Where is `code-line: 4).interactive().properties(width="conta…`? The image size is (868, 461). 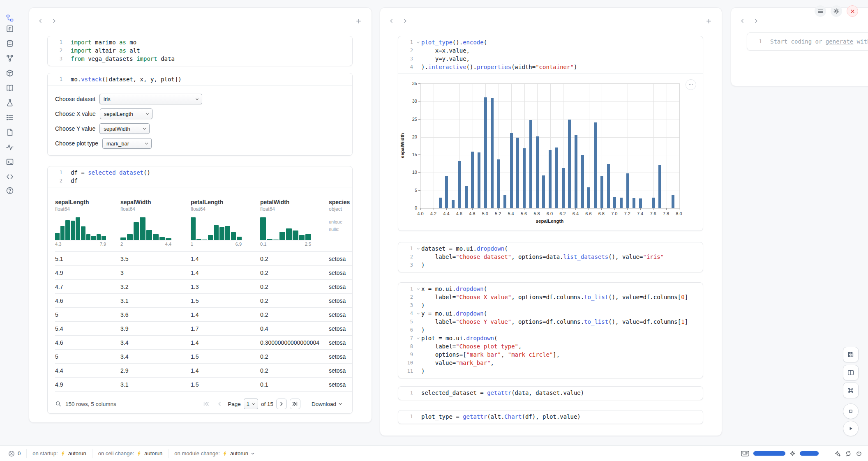
code-line: 4).interactive().properties(width="conta… is located at coordinates (551, 67).